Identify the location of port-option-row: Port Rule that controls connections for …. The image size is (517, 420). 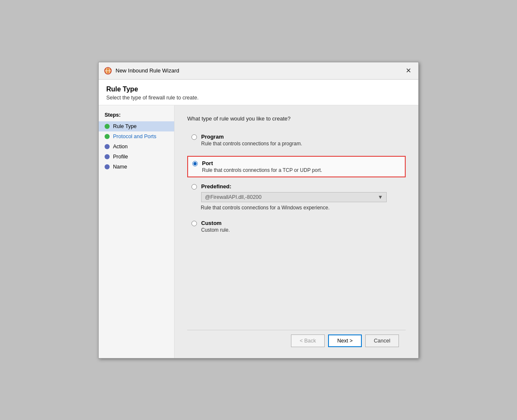
(296, 167).